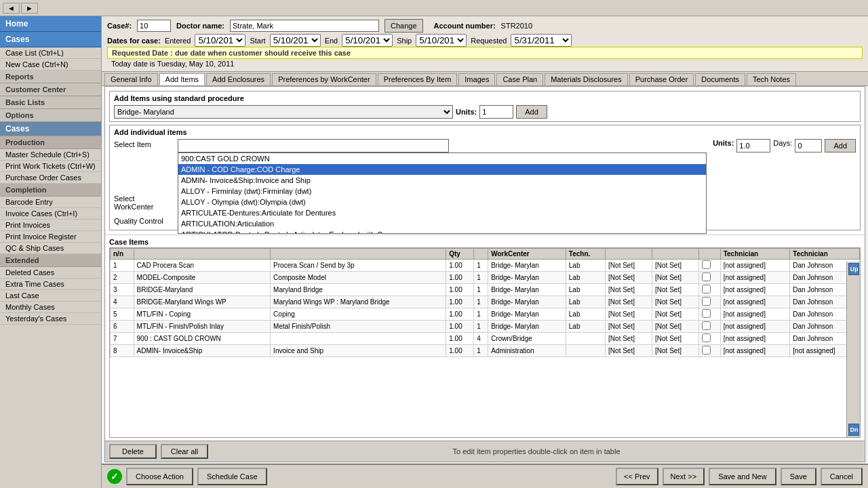 The height and width of the screenshot is (488, 868). What do you see at coordinates (442, 202) in the screenshot?
I see `dropdown-item-alloy-olympia: ALLOY - Olympia (dwt):Olympia (dwt)` at bounding box center [442, 202].